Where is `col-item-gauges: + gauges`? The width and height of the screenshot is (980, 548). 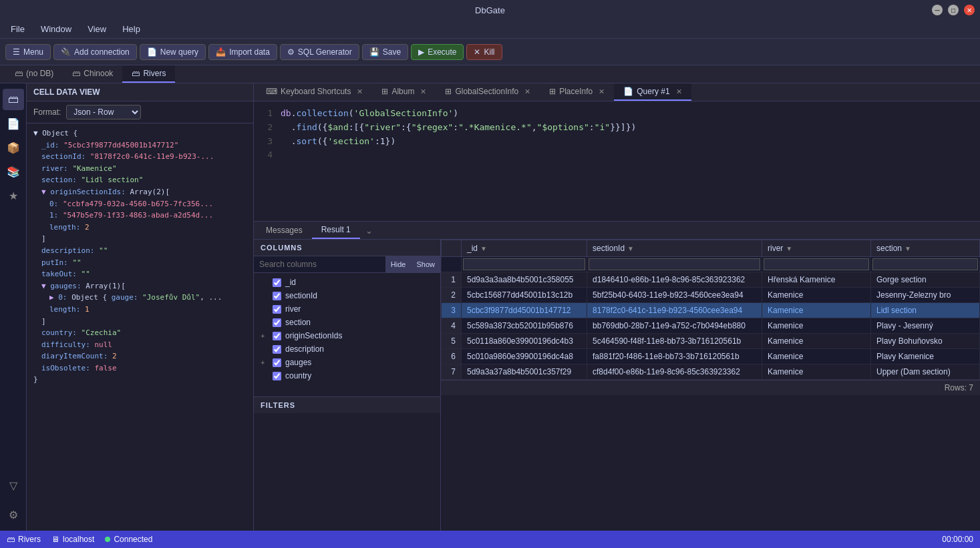
col-item-gauges: + gauges is located at coordinates (347, 362).